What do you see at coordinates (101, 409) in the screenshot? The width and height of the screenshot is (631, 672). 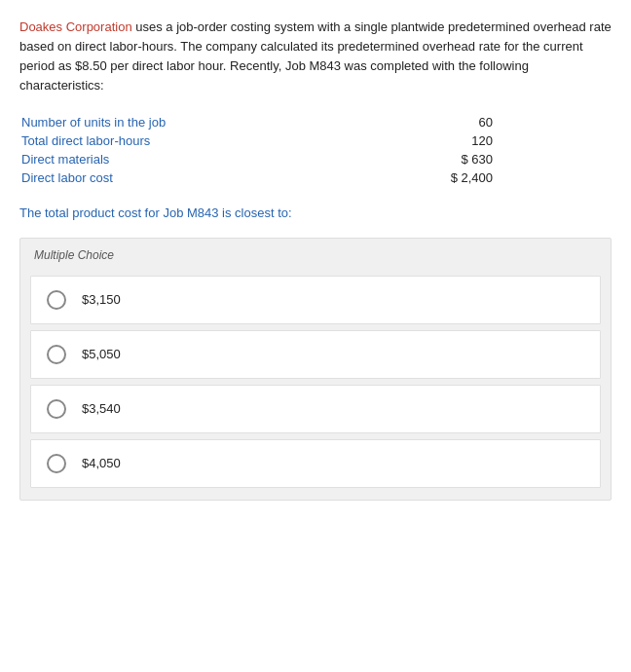 I see `option-3-text: $3,540` at bounding box center [101, 409].